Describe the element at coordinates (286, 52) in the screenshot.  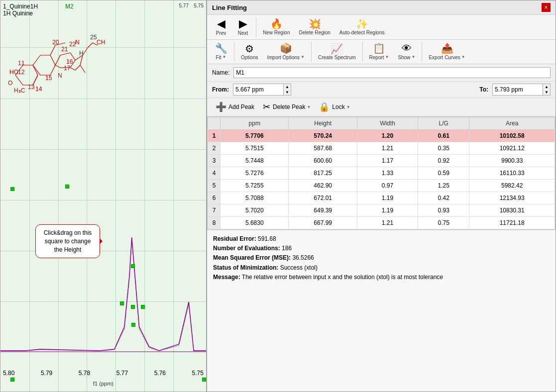
I see `import-options-wrap: 📦 Import Options ▼` at that location.